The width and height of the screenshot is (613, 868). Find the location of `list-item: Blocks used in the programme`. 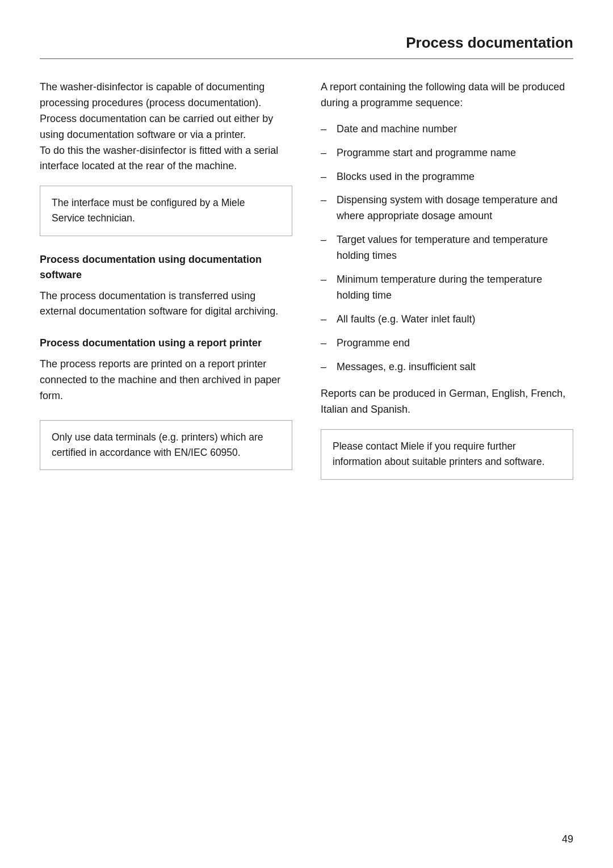

list-item: Blocks used in the programme is located at coordinates (447, 177).